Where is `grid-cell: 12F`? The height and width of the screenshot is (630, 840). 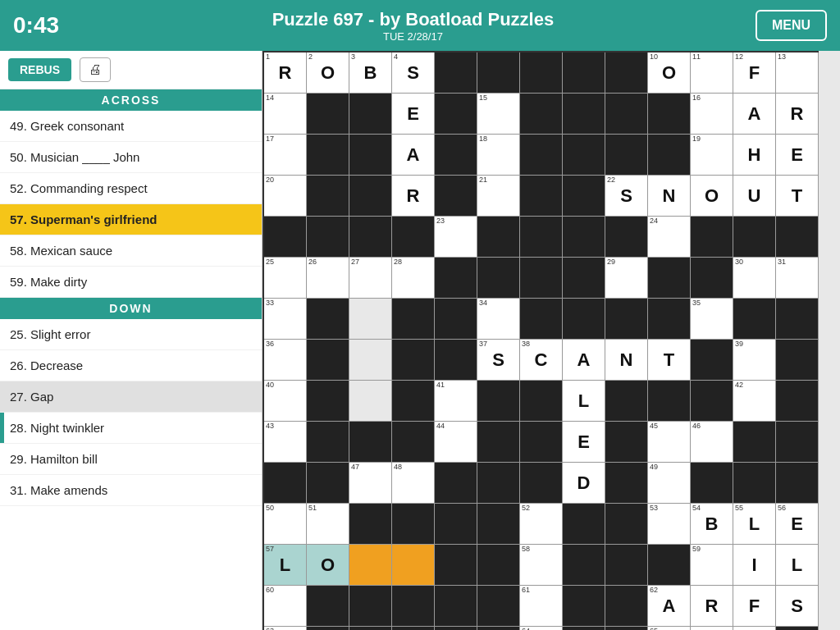
grid-cell: 12F is located at coordinates (755, 73).